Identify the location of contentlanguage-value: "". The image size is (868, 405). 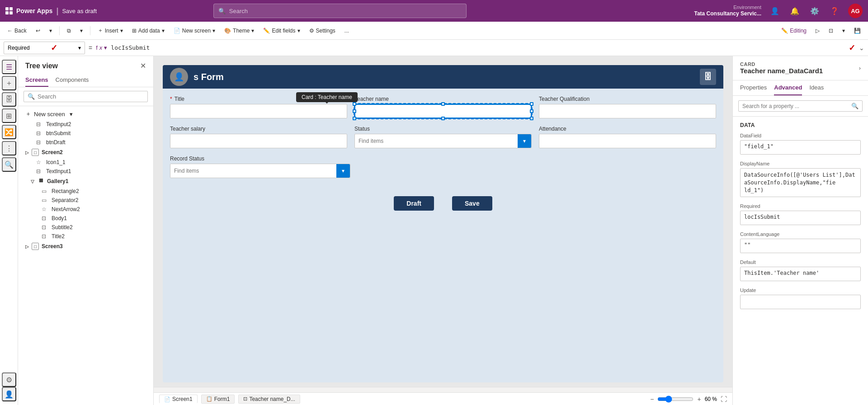
(800, 246).